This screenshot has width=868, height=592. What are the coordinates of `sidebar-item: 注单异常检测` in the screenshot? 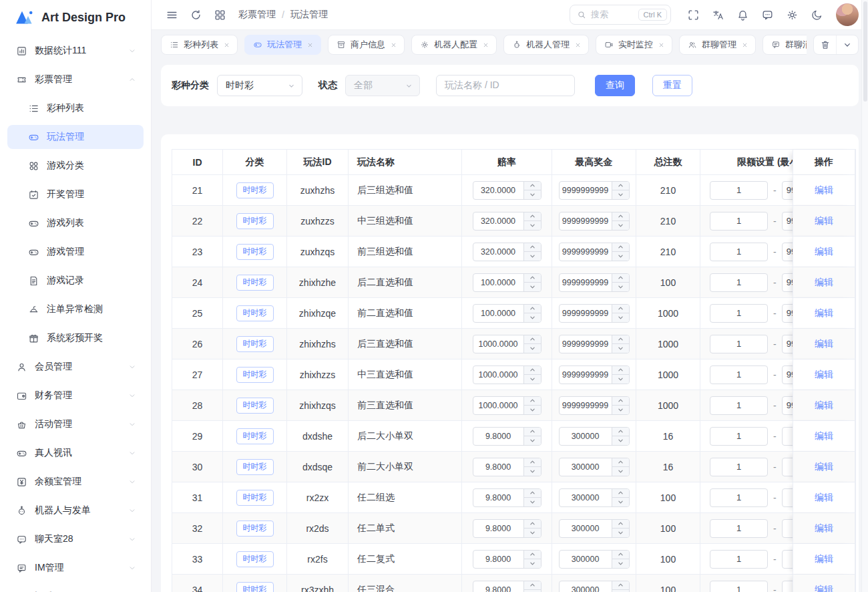 It's located at (75, 309).